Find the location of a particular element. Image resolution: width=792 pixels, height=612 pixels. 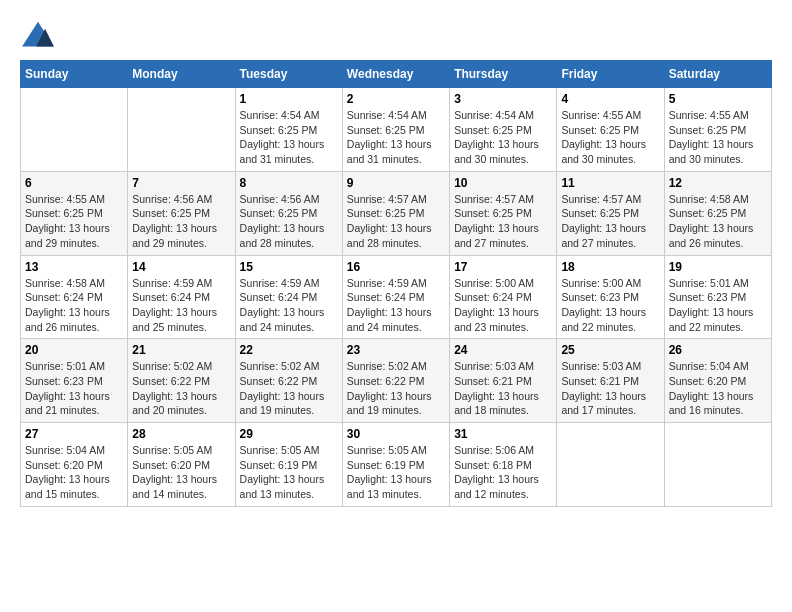

day-number: 30 is located at coordinates (396, 434).